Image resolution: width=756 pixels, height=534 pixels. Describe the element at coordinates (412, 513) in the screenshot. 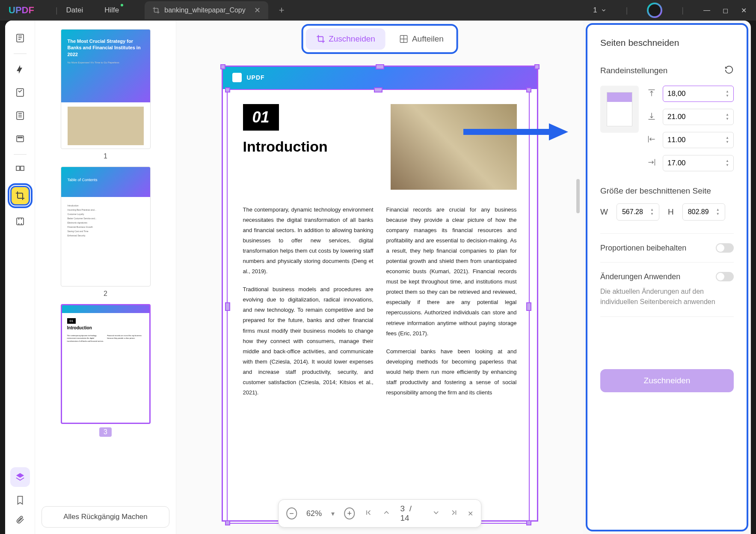

I see `page-info: 3 / 14` at that location.